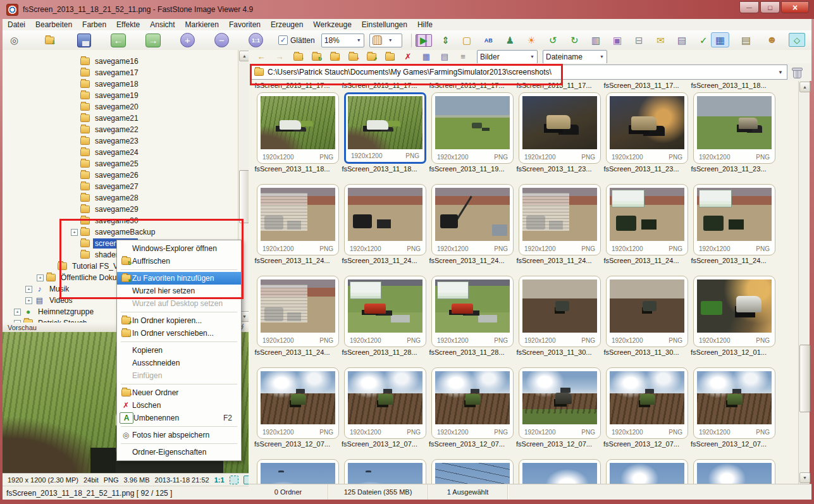  Describe the element at coordinates (575, 57) in the screenshot. I see `sort-order-select: Dateiname` at that location.